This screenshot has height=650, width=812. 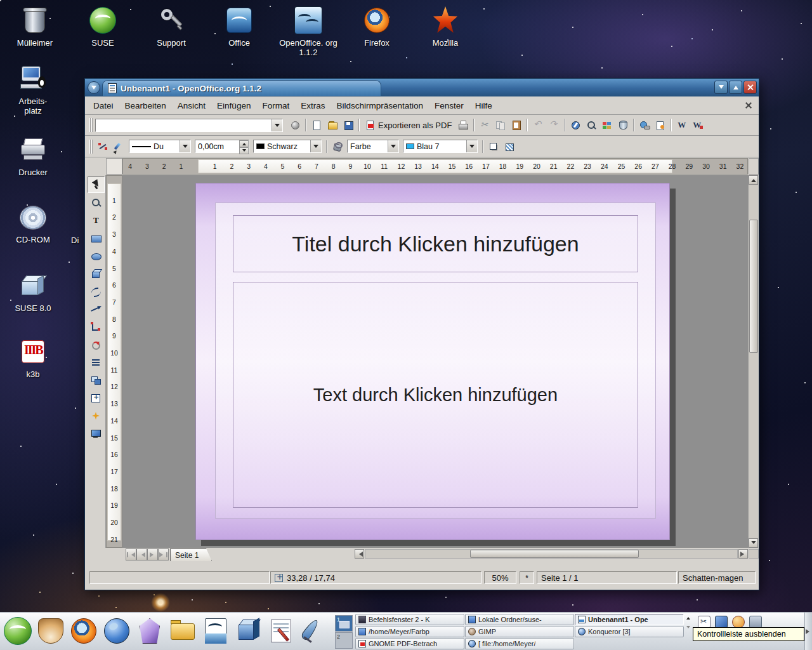 I want to click on fill-bucket-icon, so click(x=337, y=146).